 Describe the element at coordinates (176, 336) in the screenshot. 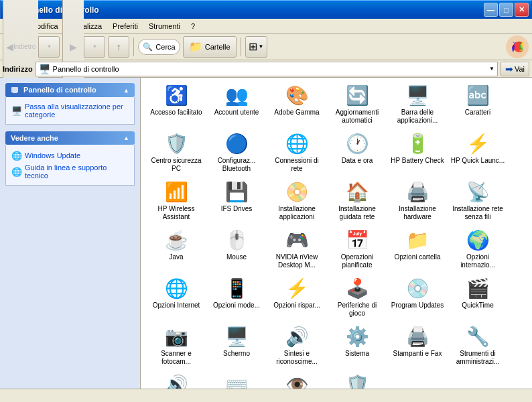

I see `icon-img-30: 📷` at that location.